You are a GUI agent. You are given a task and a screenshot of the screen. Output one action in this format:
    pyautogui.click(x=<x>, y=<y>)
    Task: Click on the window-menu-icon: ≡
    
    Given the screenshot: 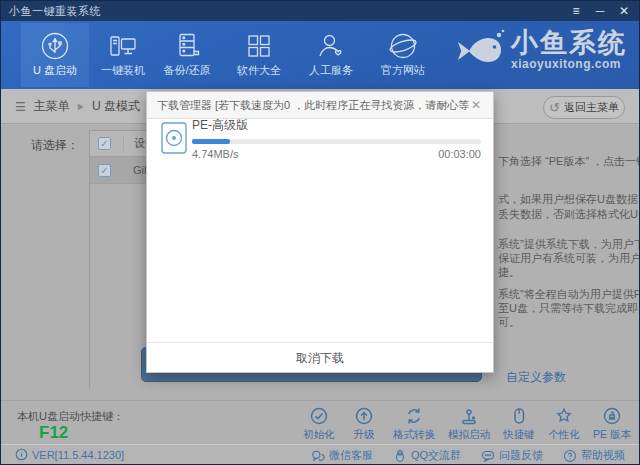 What is the action you would take?
    pyautogui.click(x=576, y=11)
    